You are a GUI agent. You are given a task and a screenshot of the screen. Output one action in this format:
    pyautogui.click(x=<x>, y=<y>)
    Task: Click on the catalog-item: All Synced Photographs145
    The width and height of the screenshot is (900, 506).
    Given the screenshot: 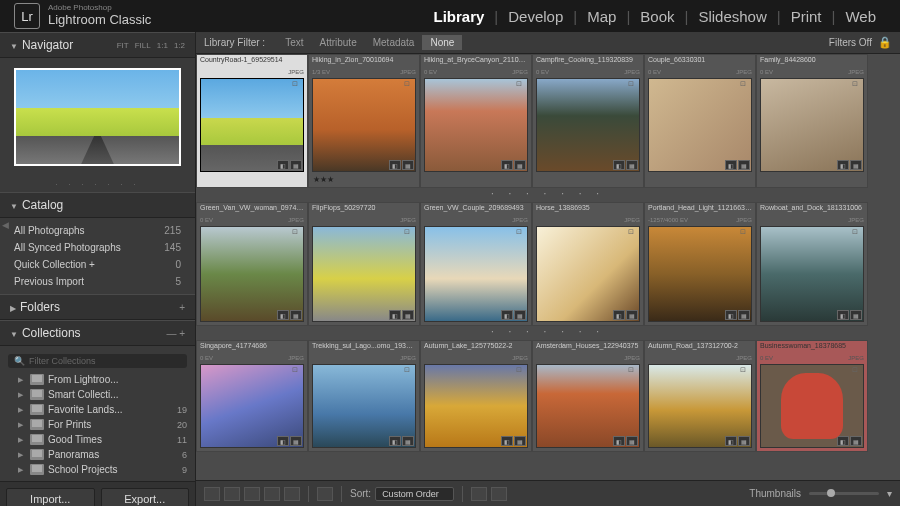 What is the action you would take?
    pyautogui.click(x=98, y=248)
    